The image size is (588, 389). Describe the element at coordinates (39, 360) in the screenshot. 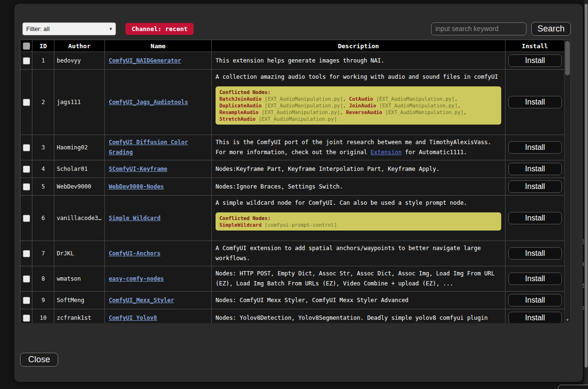

I see `close-button: Close` at that location.